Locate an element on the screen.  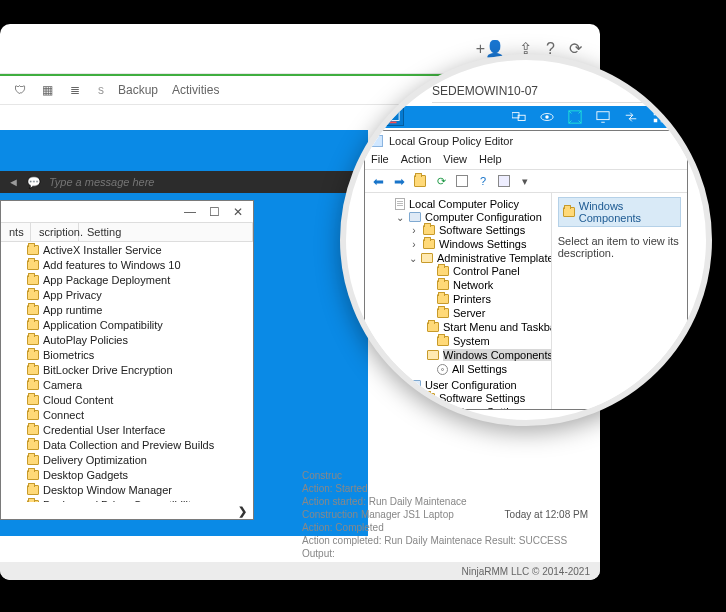
list-item: Credential User Interface is located at coordinates (140, 430).